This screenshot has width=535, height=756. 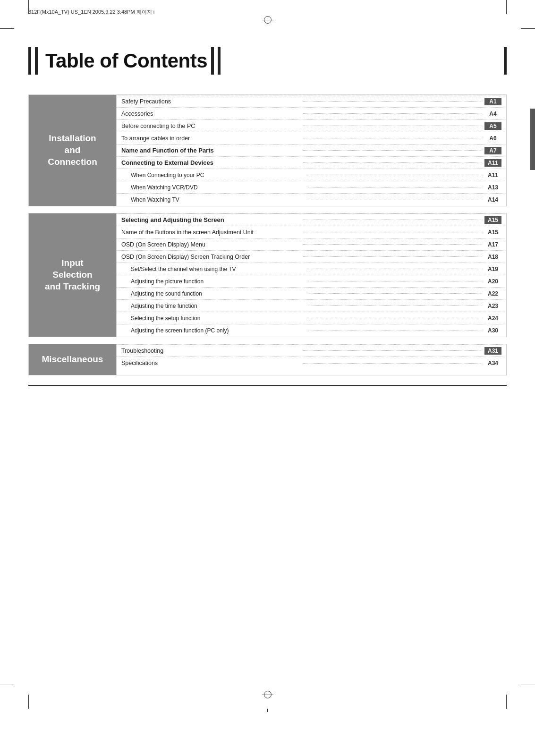 I want to click on toc-entry: Adjusting the screen function (PC only)A…, so click(x=312, y=331).